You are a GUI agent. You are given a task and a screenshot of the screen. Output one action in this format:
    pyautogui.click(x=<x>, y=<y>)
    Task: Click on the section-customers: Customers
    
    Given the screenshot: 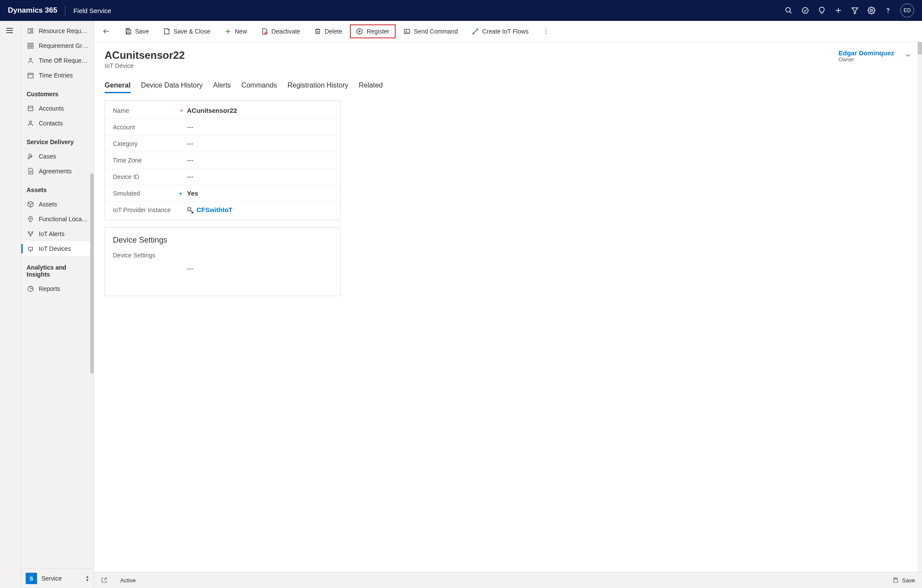 What is the action you would take?
    pyautogui.click(x=58, y=92)
    